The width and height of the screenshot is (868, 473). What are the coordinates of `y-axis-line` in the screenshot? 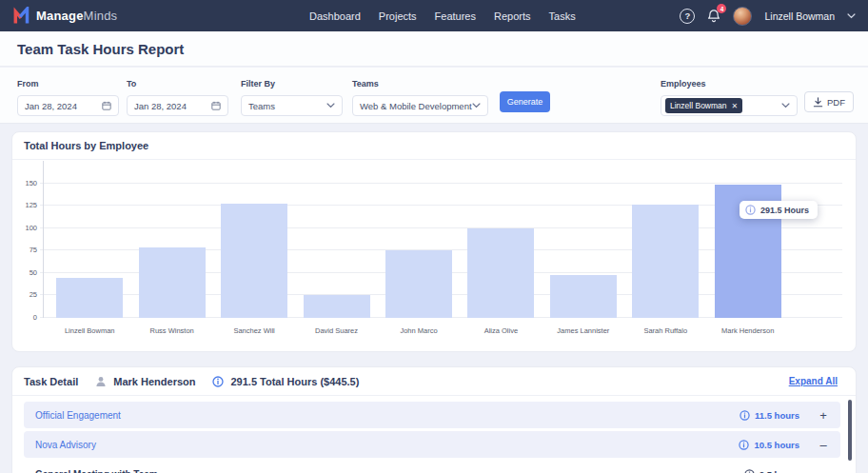 It's located at (44, 240).